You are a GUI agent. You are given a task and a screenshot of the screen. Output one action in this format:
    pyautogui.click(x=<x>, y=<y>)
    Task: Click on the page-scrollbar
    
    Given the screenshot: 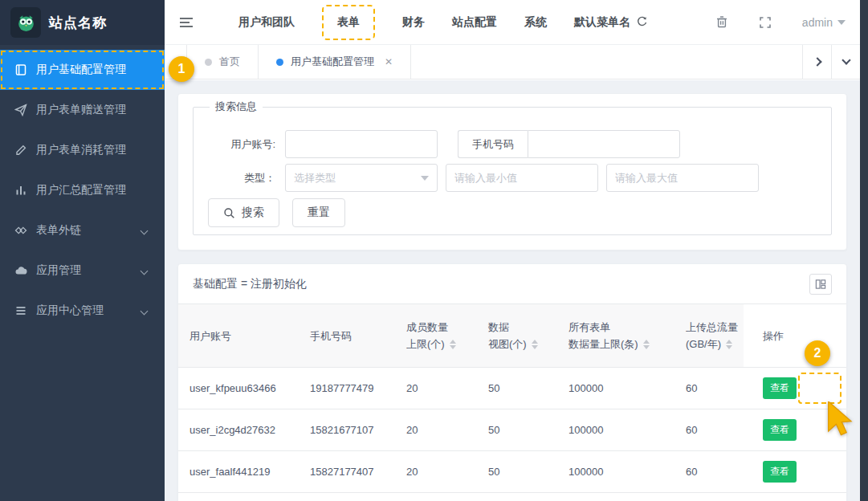 What is the action you would take?
    pyautogui.click(x=864, y=250)
    